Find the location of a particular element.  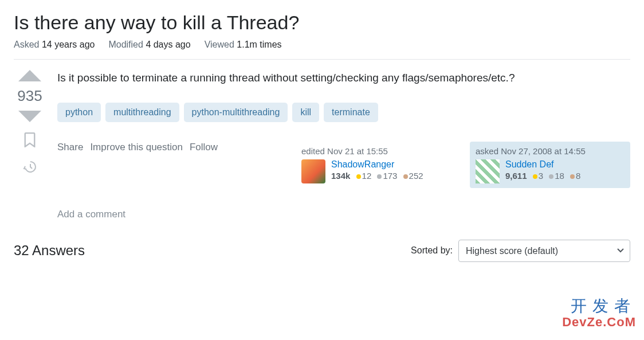

sort-select: Highest score (default) is located at coordinates (544, 251).